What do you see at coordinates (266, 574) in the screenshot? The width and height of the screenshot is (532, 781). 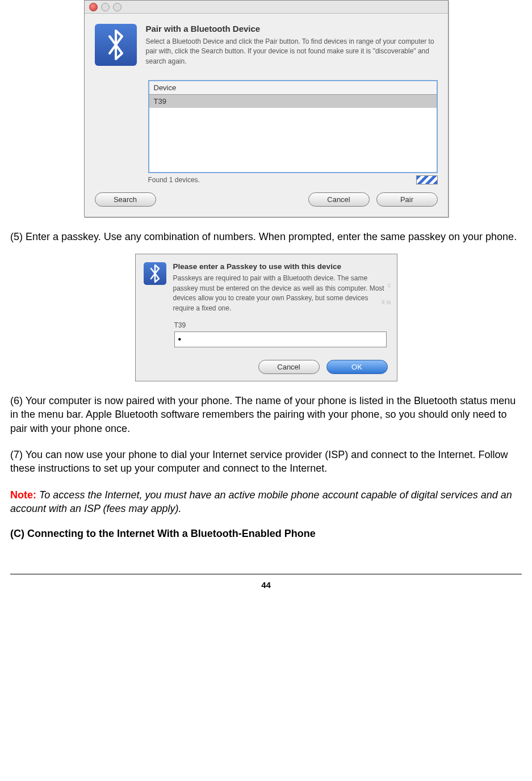 I see `footer-divider` at bounding box center [266, 574].